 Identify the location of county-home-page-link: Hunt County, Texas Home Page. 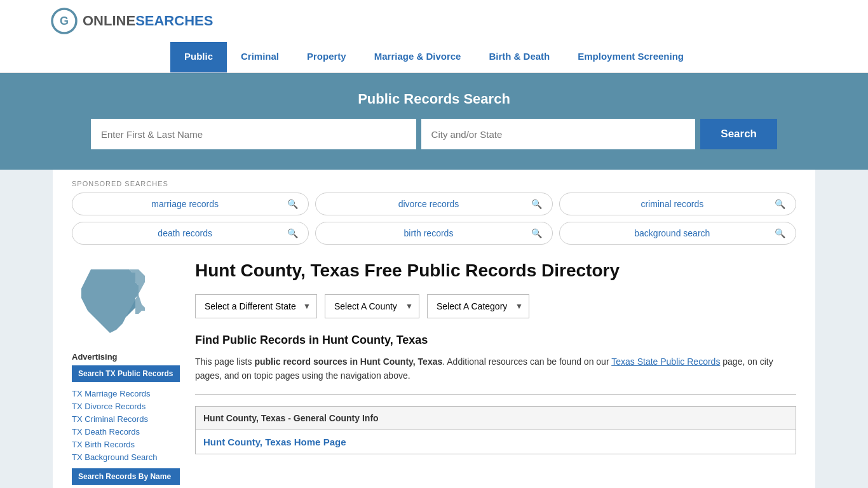
(496, 442).